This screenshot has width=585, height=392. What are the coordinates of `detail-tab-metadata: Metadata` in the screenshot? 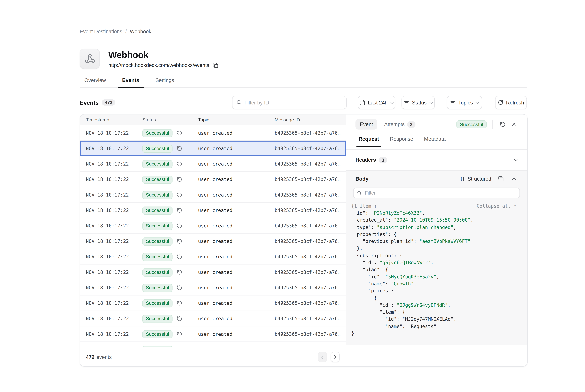 It's located at (435, 140).